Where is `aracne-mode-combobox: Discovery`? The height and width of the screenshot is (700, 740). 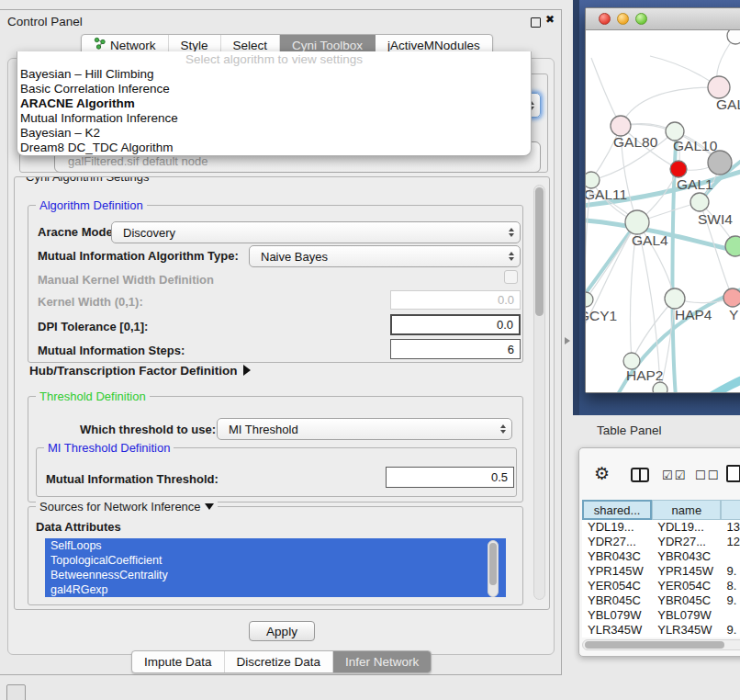
aracne-mode-combobox: Discovery is located at coordinates (316, 232).